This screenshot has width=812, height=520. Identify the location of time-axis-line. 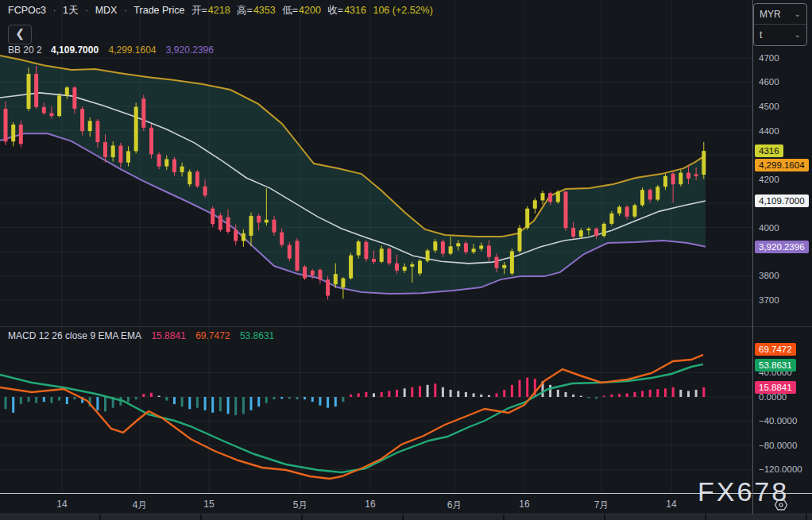
(406, 494).